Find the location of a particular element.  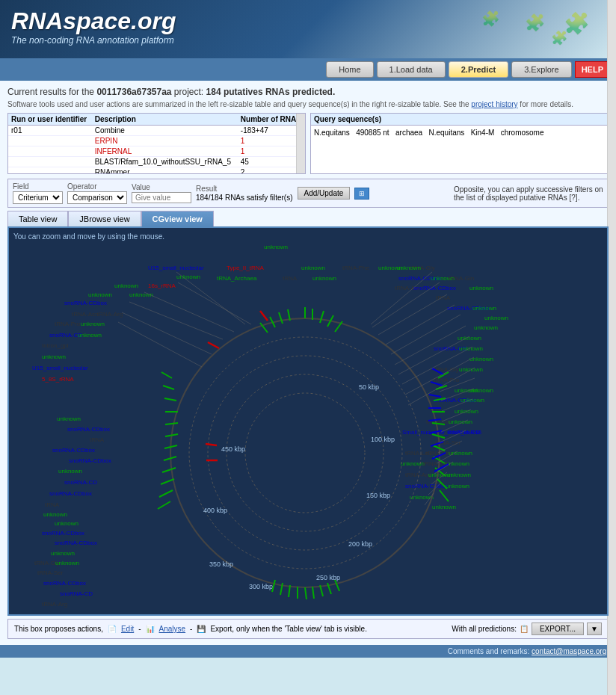

table-row: r01 Combine -183+47 is located at coordinates (157, 131).